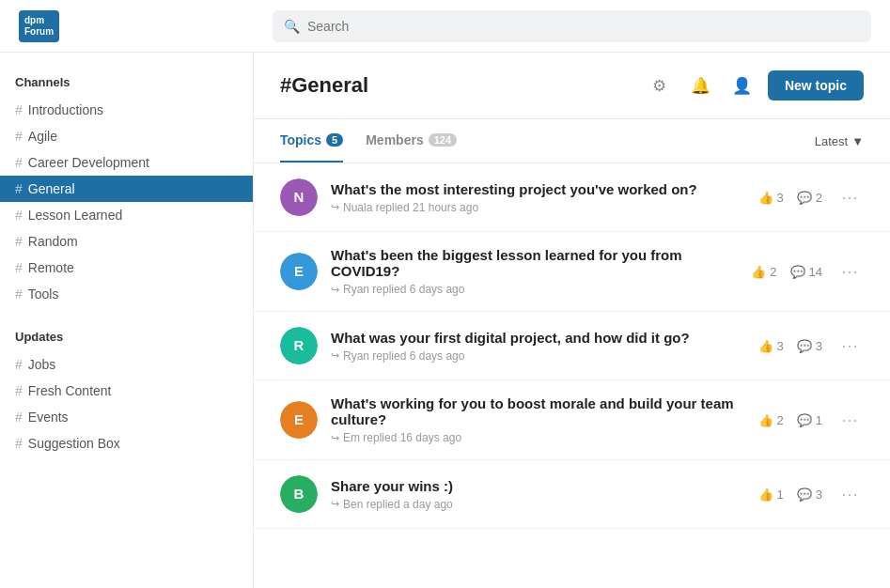  Describe the element at coordinates (538, 411) in the screenshot. I see `topic-title: What's working for you to boost morale a…` at that location.